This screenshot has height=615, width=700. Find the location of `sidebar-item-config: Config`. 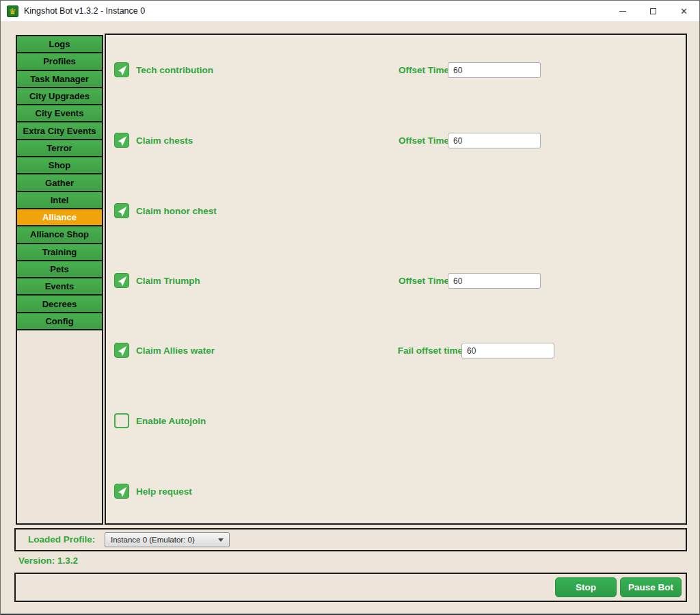

sidebar-item-config: Config is located at coordinates (59, 322).